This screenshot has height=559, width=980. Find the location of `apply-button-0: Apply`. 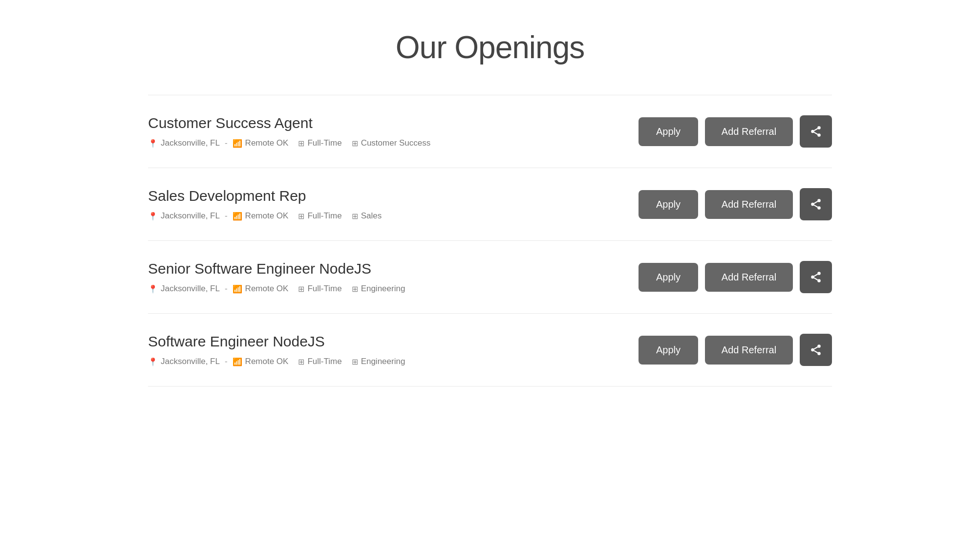

apply-button-0: Apply is located at coordinates (668, 132).